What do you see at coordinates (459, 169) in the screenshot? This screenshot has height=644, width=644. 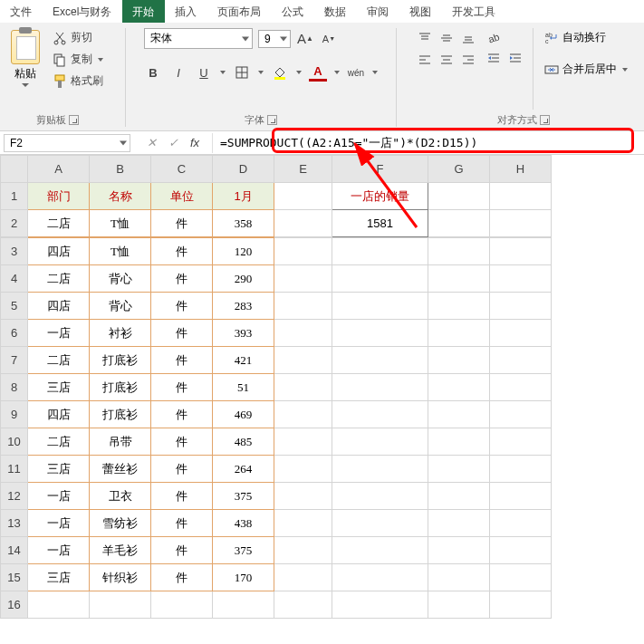 I see `col-header: G` at bounding box center [459, 169].